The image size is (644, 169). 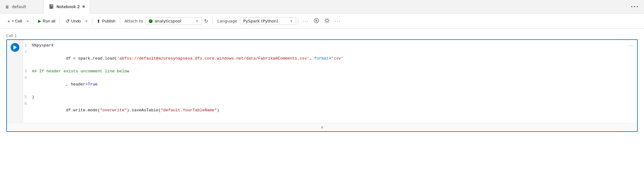 What do you see at coordinates (9, 21) in the screenshot?
I see `plus-icon: +` at bounding box center [9, 21].